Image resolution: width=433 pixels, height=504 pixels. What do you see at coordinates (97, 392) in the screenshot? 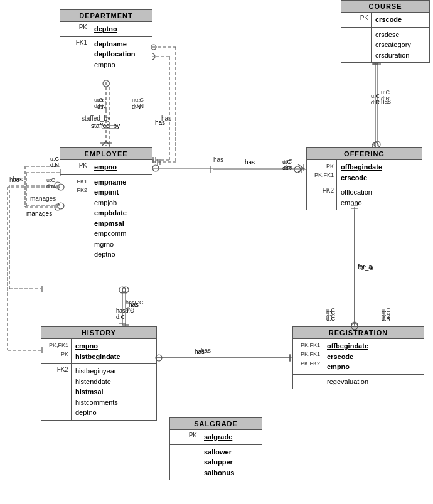
I see `hist-attrs: histbeginyear histenddate histmsal histc…` at bounding box center [97, 392].